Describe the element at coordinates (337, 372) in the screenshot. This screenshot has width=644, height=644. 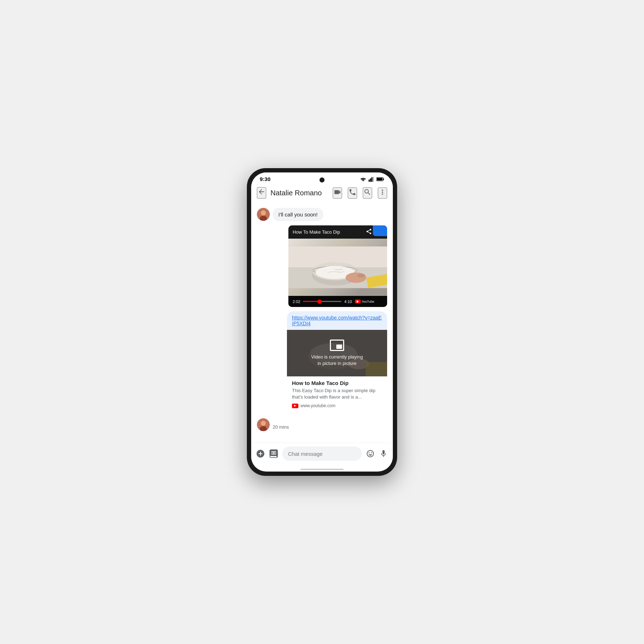
I see `pip-card: Video is currently playing in picture in…` at that location.